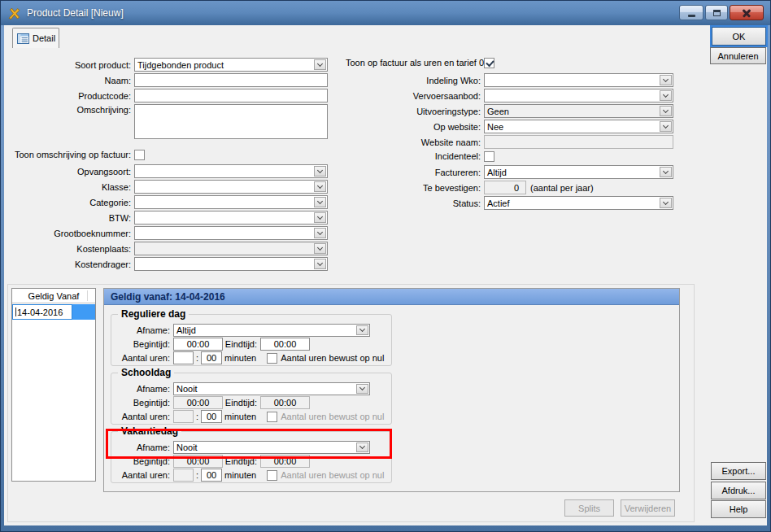  I want to click on schooldag-group: Schooldag Afname: Nooit Begintijd: 00:00…, so click(251, 399).